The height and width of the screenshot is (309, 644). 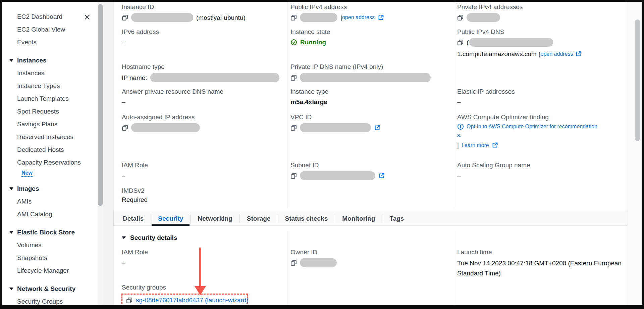 I want to click on redacted-subnet-id, so click(x=337, y=176).